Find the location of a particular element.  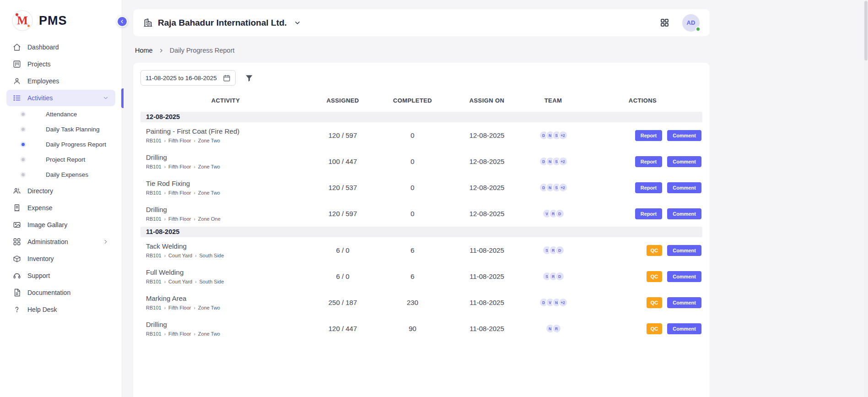

sidebar-subitem-attendance: Attendance is located at coordinates (61, 114).